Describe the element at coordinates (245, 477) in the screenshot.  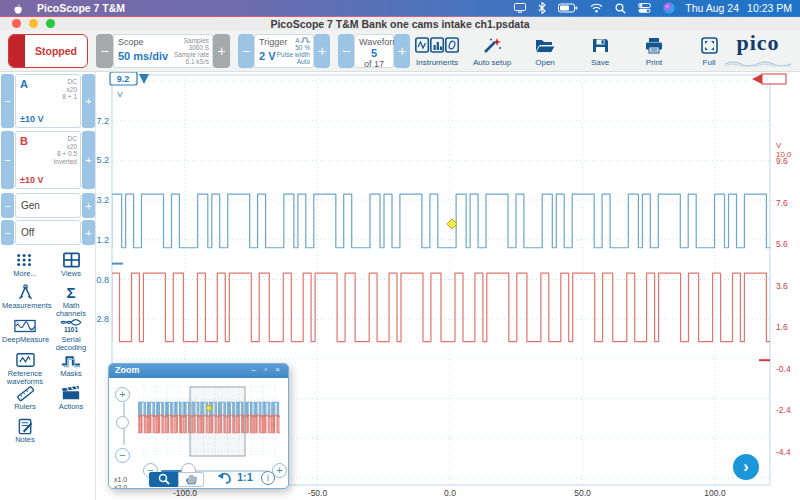
I see `one-to-one-button: 1:1` at that location.